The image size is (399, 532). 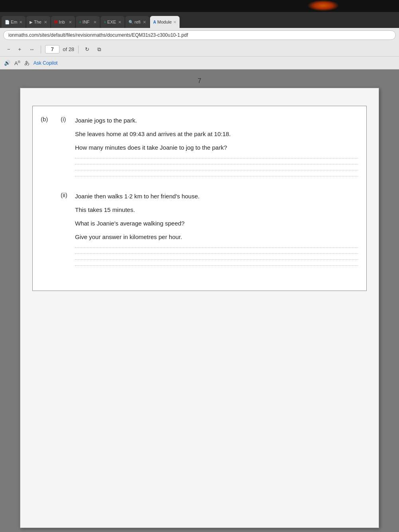 I want to click on tab-em-icon: 📄, so click(x=7, y=22).